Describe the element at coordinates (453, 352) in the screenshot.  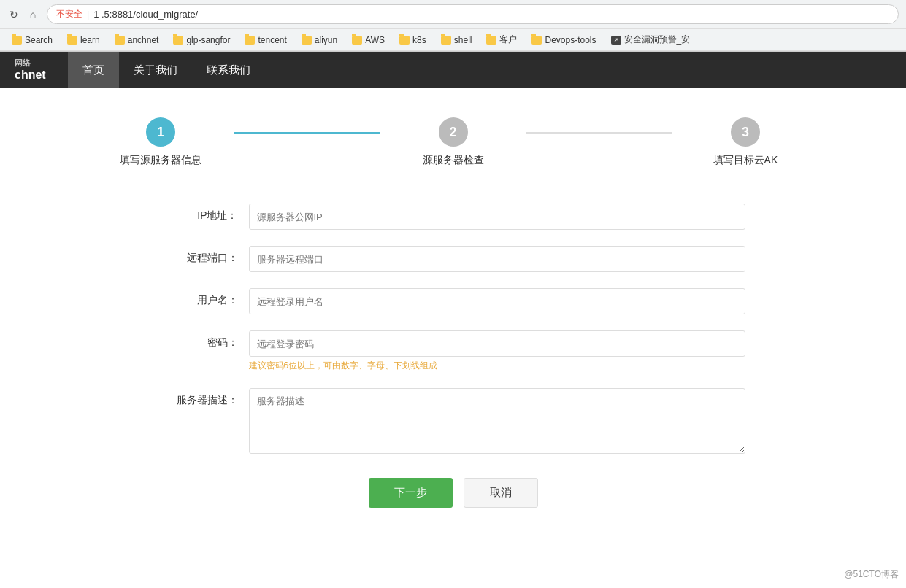
I see `form-row-password: 密码： 建议密码6位以上，可由数字、字母、下划线组成` at that location.